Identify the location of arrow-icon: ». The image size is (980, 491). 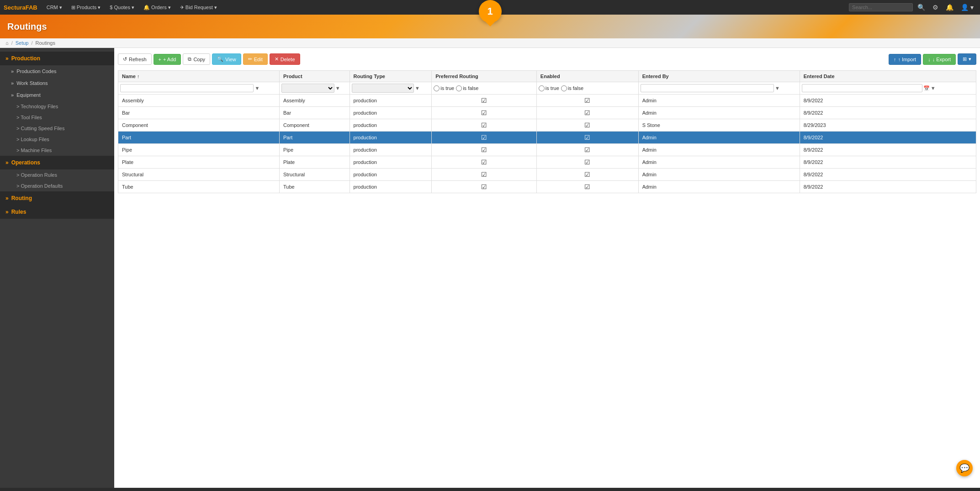
(12, 83).